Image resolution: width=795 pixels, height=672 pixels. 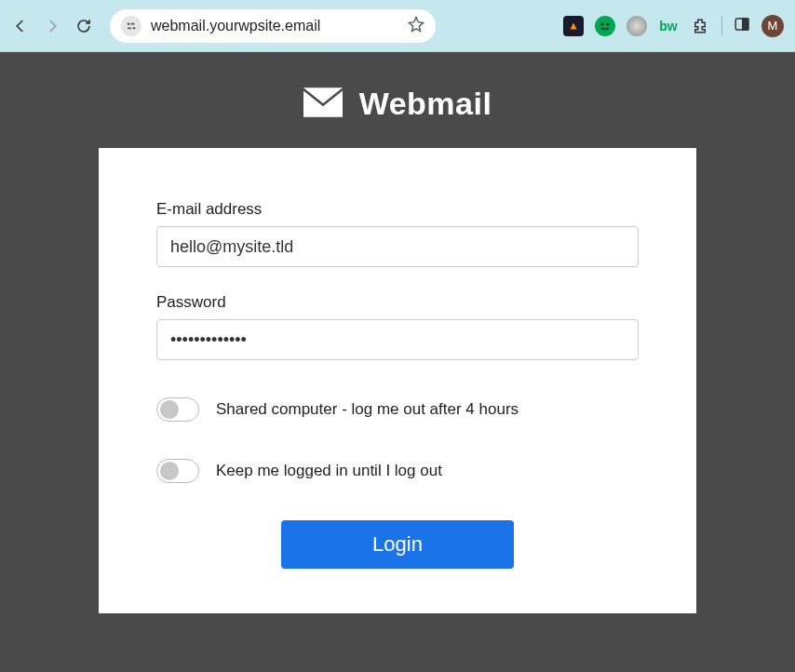 I want to click on keep-logged-row: Keep me logged in until I log out, so click(x=398, y=471).